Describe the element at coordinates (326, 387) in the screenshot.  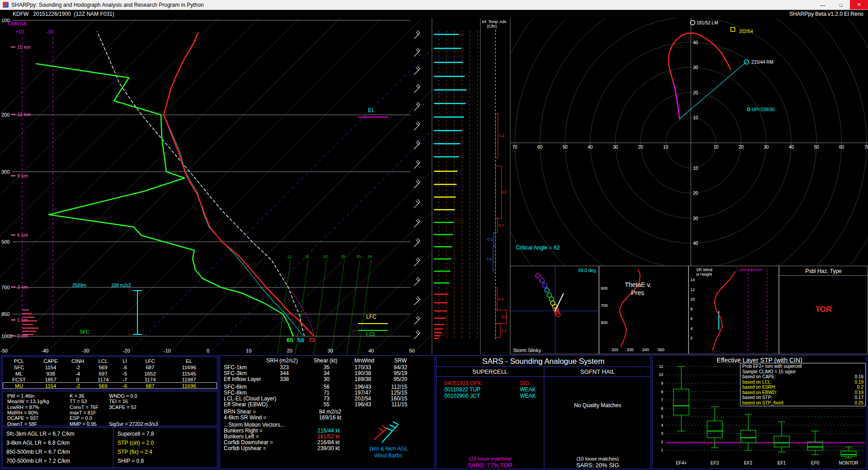
I see `kin-value: 56` at that location.